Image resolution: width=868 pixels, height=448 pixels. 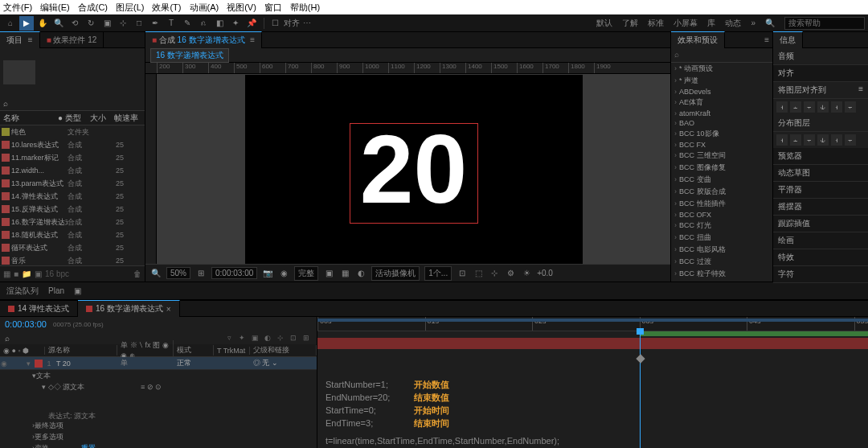 What do you see at coordinates (158, 446) in the screenshot?
I see `exp-transform: › 变换 重置` at bounding box center [158, 446].